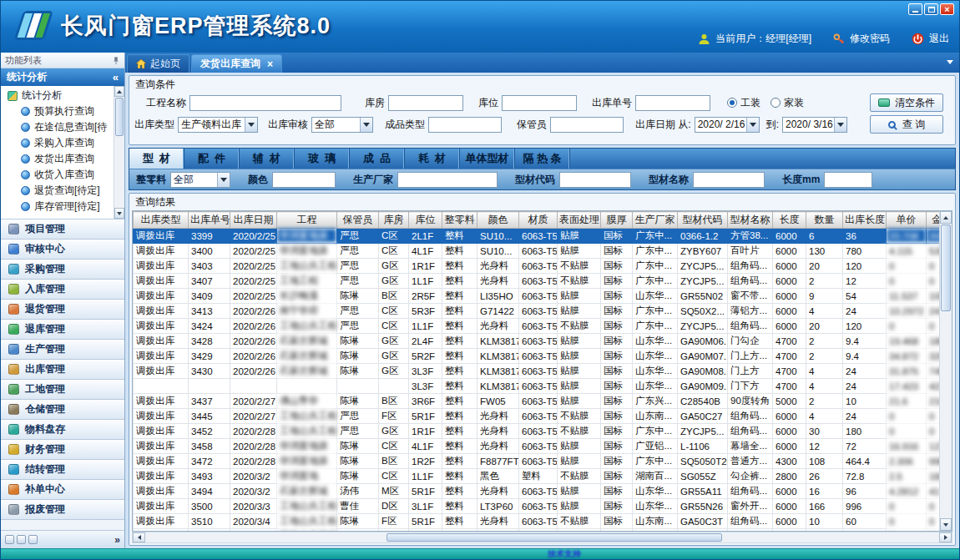  Describe the element at coordinates (200, 180) in the screenshot. I see `whole-part-select: 全部` at that location.